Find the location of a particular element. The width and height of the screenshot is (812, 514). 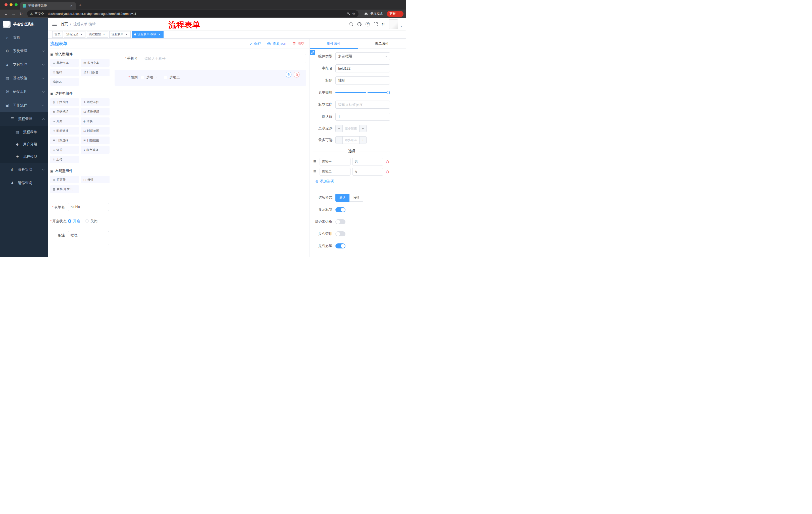

tab-close-icon: × is located at coordinates (71, 6).